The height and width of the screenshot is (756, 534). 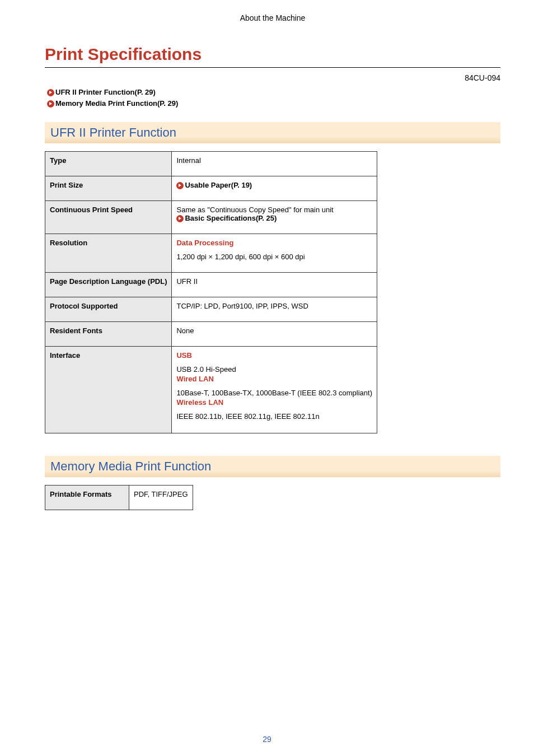 What do you see at coordinates (116, 103) in the screenshot?
I see `link-text: Memory Media Print Function(P. 29)` at bounding box center [116, 103].